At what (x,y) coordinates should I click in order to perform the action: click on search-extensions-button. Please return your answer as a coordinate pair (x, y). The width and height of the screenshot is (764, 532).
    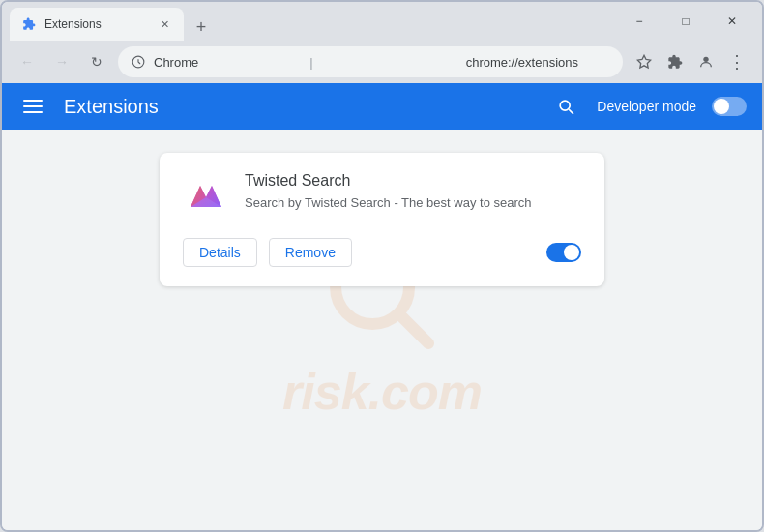
    Looking at the image, I should click on (566, 106).